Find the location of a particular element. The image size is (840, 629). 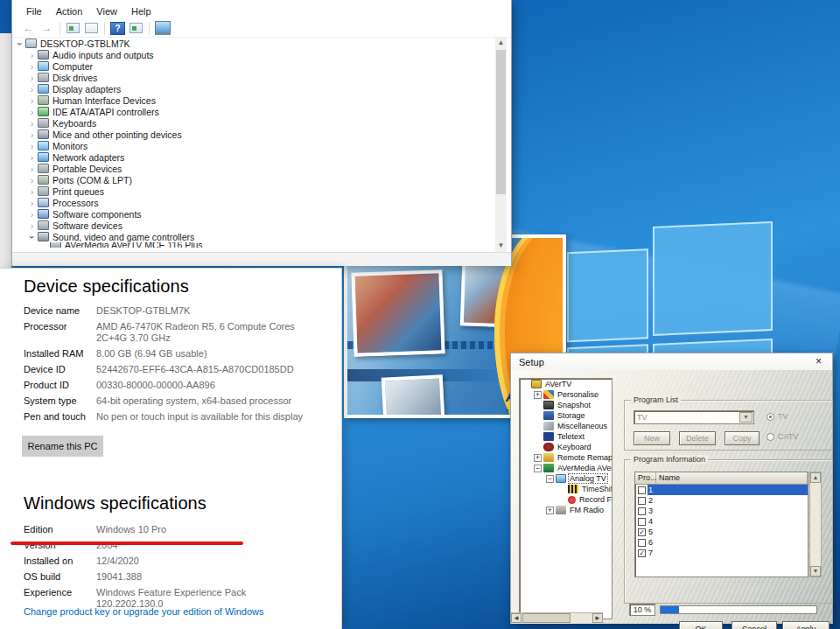

program-row: 2 is located at coordinates (721, 500).